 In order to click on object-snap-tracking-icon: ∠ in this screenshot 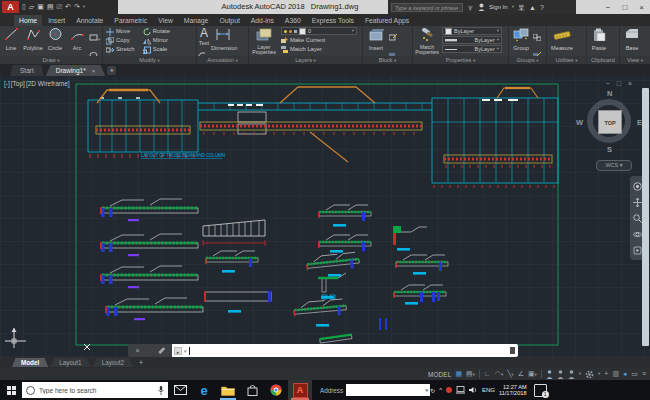, I will do `click(521, 374)`.